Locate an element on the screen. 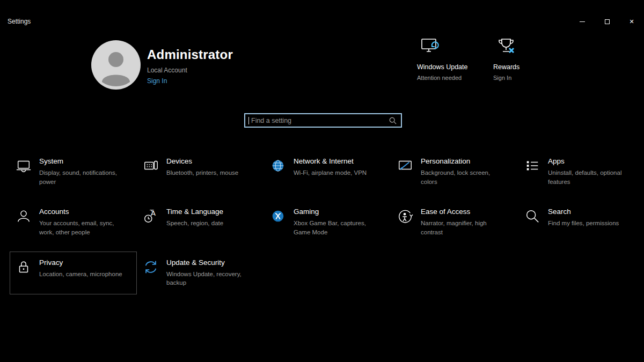 This screenshot has height=362, width=644. tile-title: Apps is located at coordinates (591, 161).